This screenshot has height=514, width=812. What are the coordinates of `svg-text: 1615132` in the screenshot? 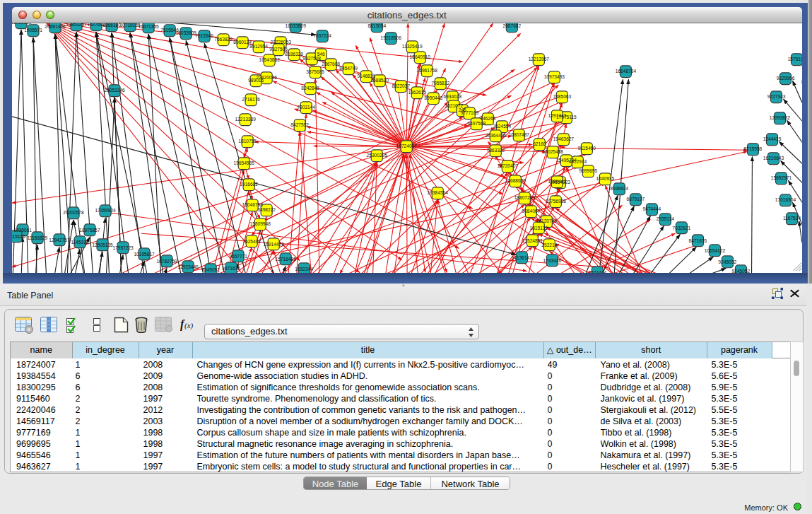 It's located at (539, 228).